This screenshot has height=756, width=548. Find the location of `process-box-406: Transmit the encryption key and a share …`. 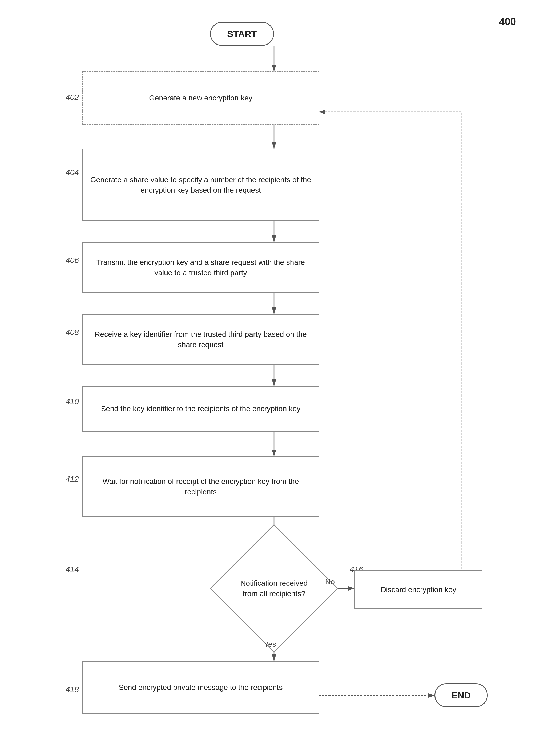

process-box-406: Transmit the encryption key and a share … is located at coordinates (201, 267).